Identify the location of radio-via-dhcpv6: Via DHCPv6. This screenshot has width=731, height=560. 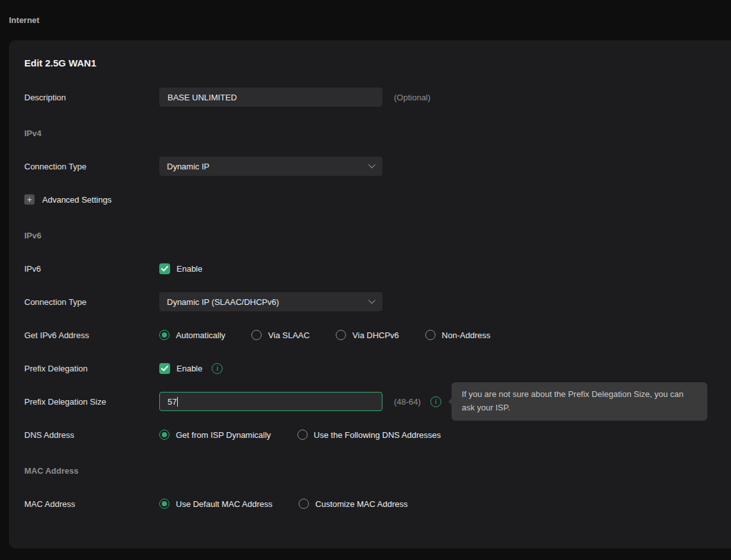
(367, 335).